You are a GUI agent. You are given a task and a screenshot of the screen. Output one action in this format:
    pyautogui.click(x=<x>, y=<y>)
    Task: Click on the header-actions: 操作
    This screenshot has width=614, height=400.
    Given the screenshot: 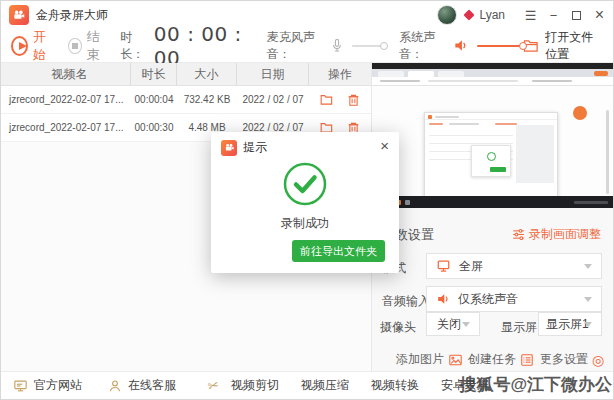 What is the action you would take?
    pyautogui.click(x=340, y=74)
    